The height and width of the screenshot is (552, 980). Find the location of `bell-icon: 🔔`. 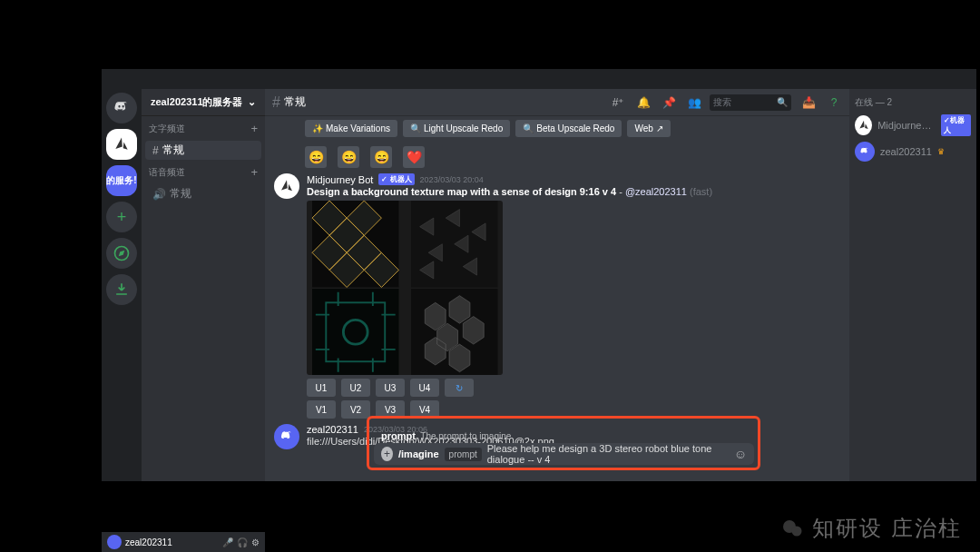

bell-icon: 🔔 is located at coordinates (643, 103).